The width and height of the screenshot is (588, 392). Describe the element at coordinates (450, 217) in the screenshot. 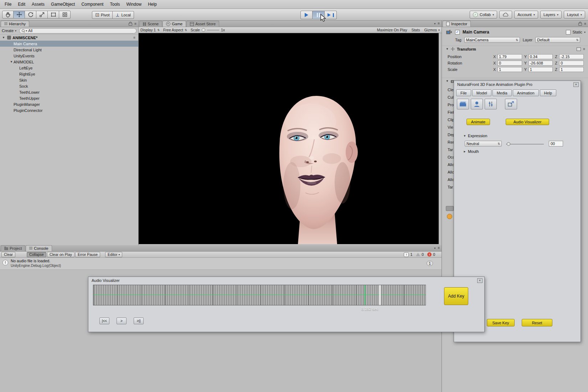

I see `component-gizmo-icon` at that location.